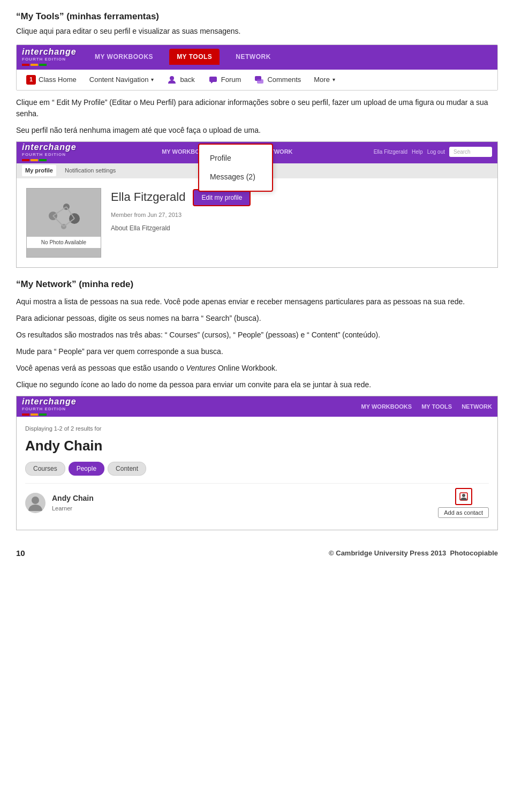 Image resolution: width=514 pixels, height=812 pixels. I want to click on network-body-5: Você apenas verá as pessoas que estão us…, so click(257, 369).